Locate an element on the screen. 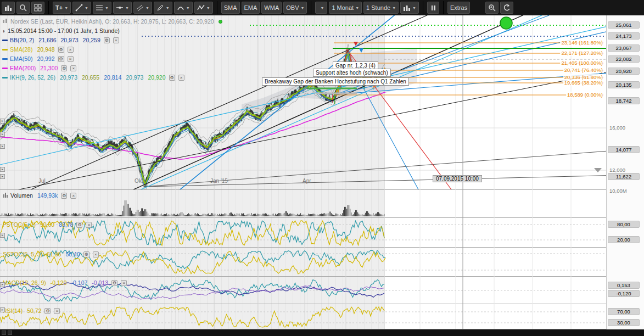 This screenshot has width=644, height=336. timeframe-row: ◗ 15.05.2014 15:00 - 17:00 (1 Jahr, 1 St… is located at coordinates (112, 31).